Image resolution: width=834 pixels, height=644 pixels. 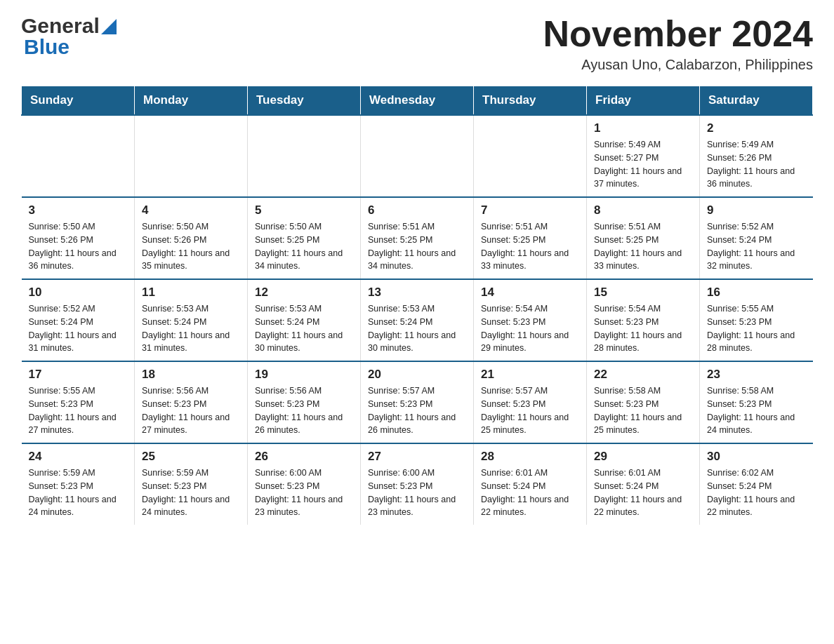 I want to click on calendar-week-row: 10Sunrise: 5:52 AMSunset: 5:24 PMDayligh…, so click(x=417, y=320).